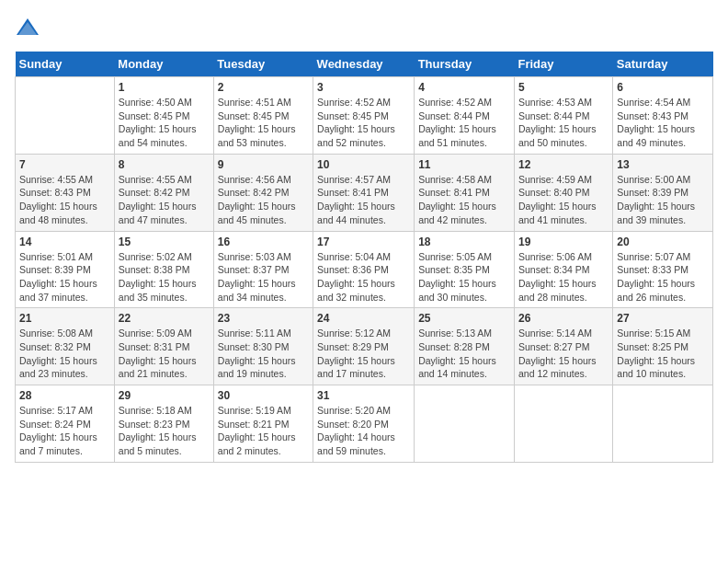 The width and height of the screenshot is (728, 563). Describe the element at coordinates (663, 242) in the screenshot. I see `day-number: 20` at that location.